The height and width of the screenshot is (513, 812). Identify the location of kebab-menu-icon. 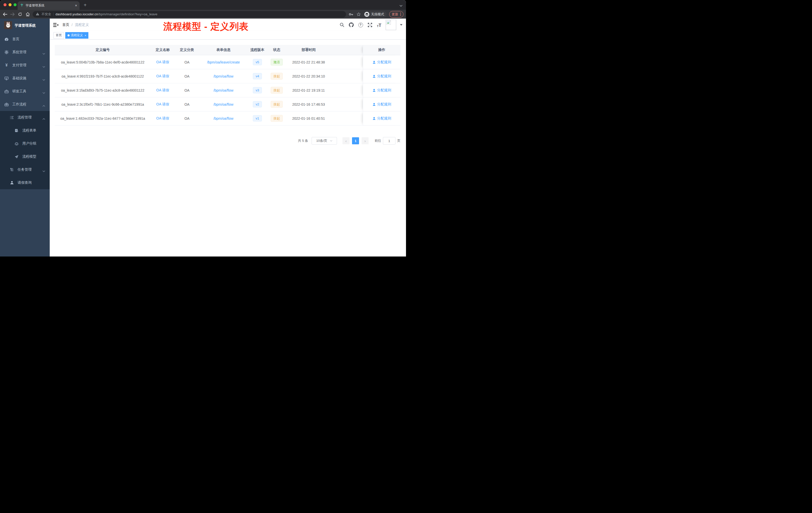
(401, 14).